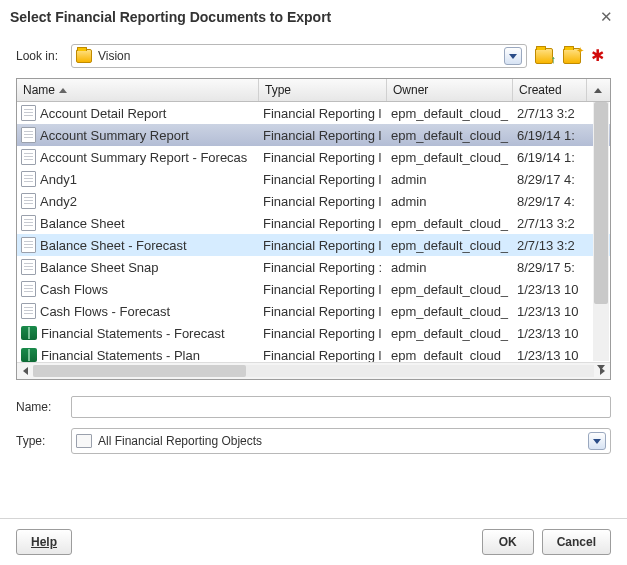  I want to click on file-name: Balance Sheet, so click(82, 224).